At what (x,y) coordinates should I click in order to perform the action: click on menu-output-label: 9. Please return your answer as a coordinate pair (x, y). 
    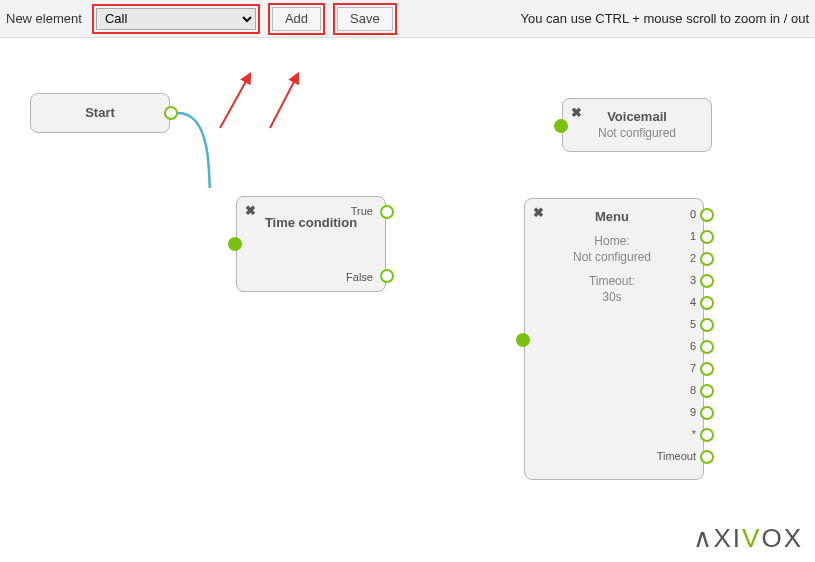
    Looking at the image, I should click on (693, 412).